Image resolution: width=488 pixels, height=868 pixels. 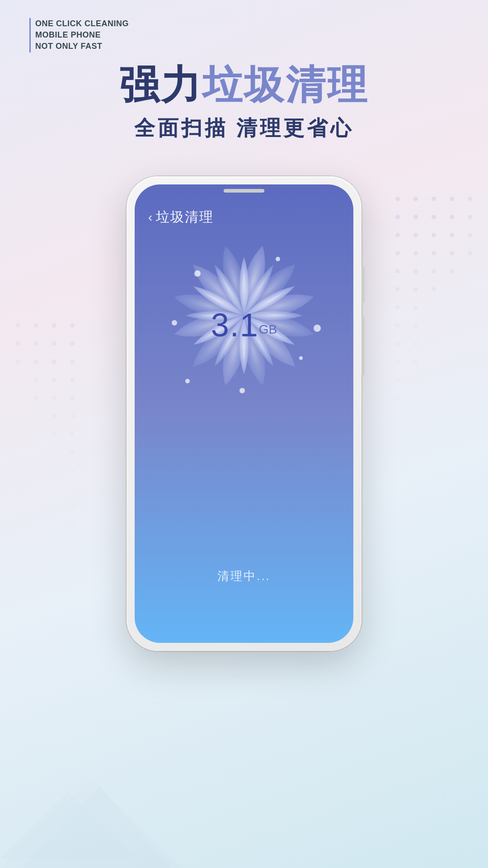 What do you see at coordinates (244, 576) in the screenshot?
I see `cleaning-status: 清理中...` at bounding box center [244, 576].